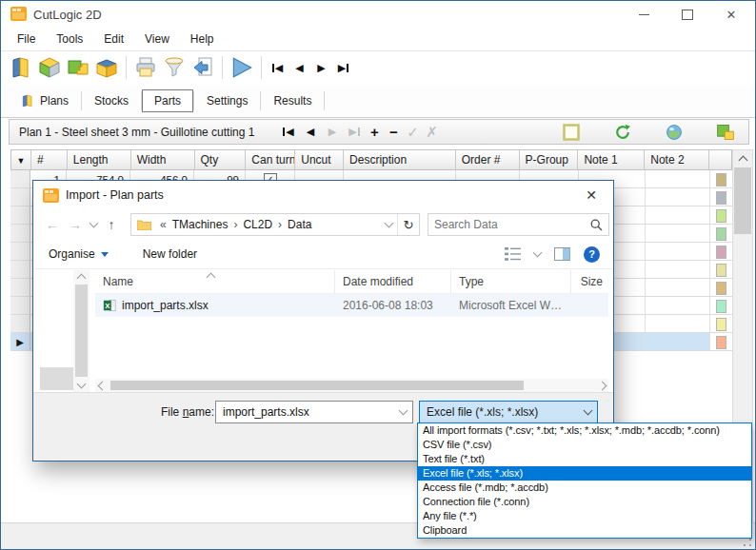 This screenshot has width=756, height=550. I want to click on nav-scroll-thumb, so click(82, 331).